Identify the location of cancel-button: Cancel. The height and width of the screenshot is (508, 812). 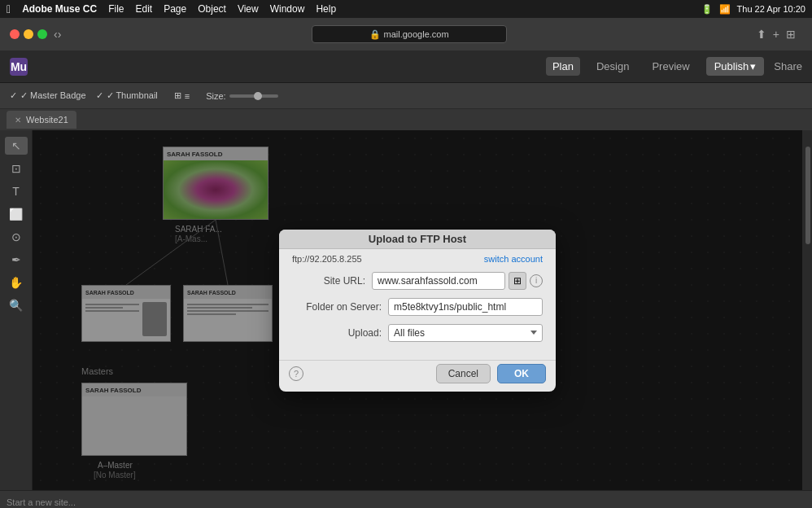
(464, 374).